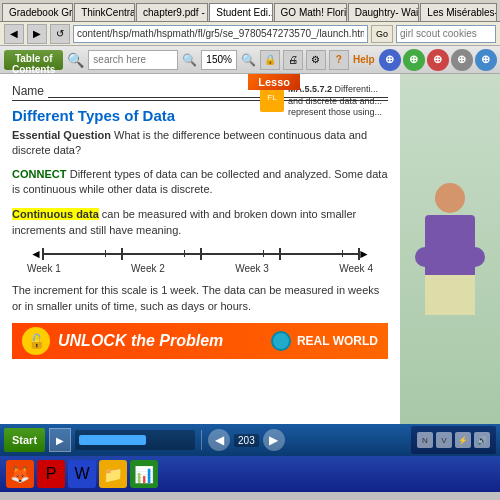 The height and width of the screenshot is (500, 500). I want to click on toolbar-nav-icons: ⊕ ⊕ ⊕ ⊕ ⊕, so click(438, 60).